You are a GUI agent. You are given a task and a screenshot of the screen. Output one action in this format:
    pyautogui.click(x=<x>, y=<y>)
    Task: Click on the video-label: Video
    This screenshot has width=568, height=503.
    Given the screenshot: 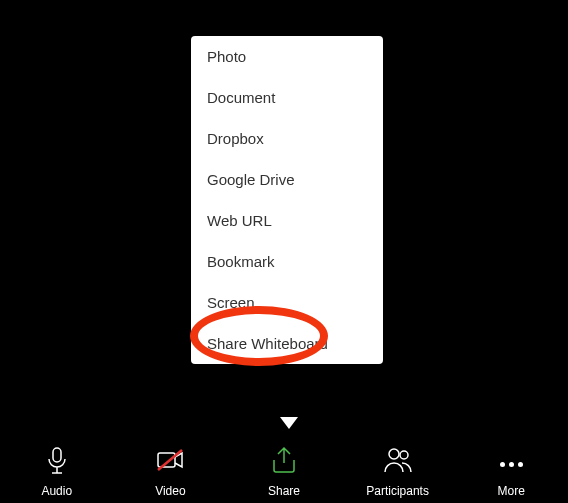 What is the action you would take?
    pyautogui.click(x=170, y=491)
    